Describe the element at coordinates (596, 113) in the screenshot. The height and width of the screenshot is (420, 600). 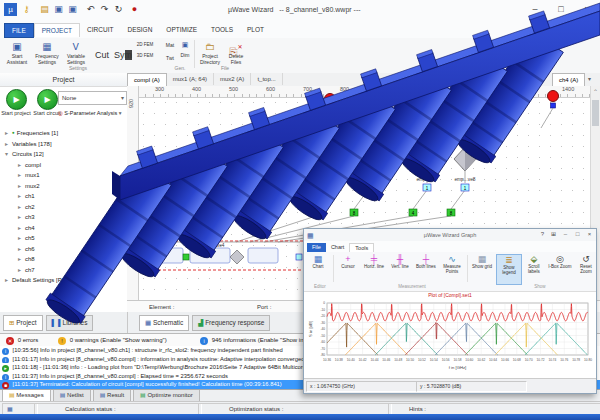
I see `scrollbar-thumb` at that location.